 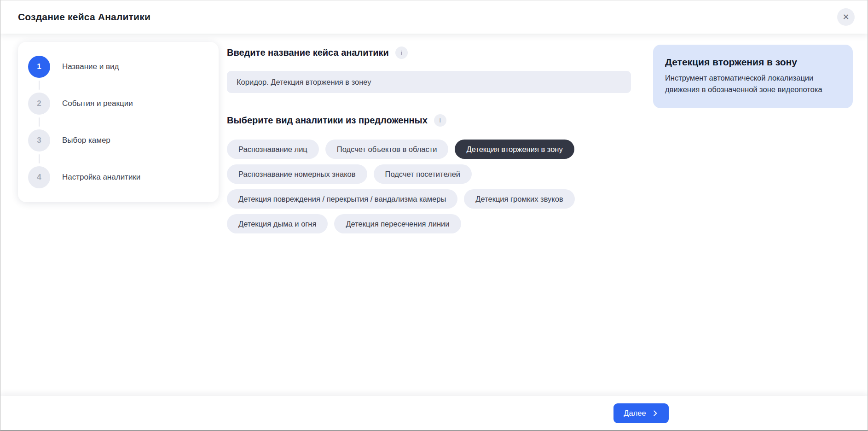 What do you see at coordinates (429, 52) in the screenshot?
I see `name-section-header: Введите название кейса аналитики i` at bounding box center [429, 52].